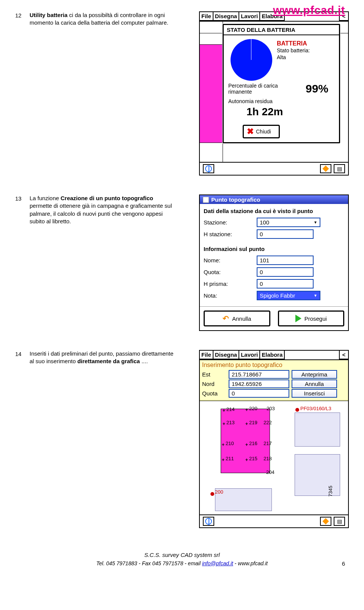  I want to click on nota-value: Spigolo Fabbr, so click(278, 296).